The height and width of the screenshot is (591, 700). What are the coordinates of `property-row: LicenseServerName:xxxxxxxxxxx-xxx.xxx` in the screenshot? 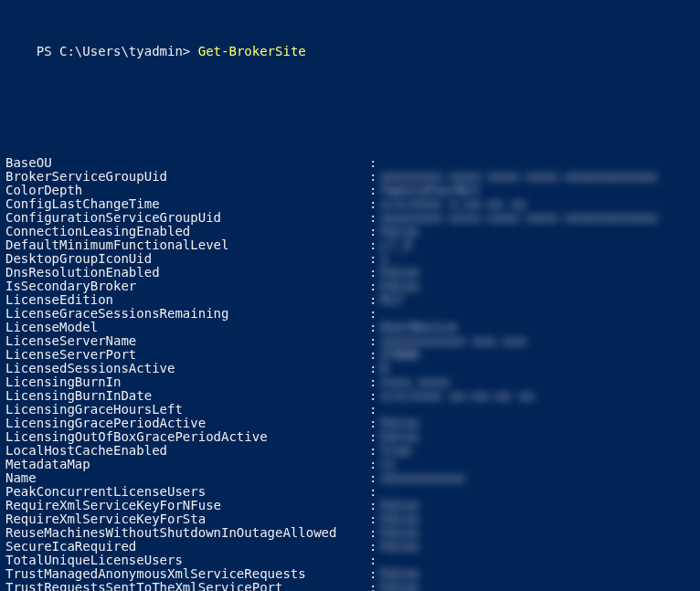 It's located at (350, 342).